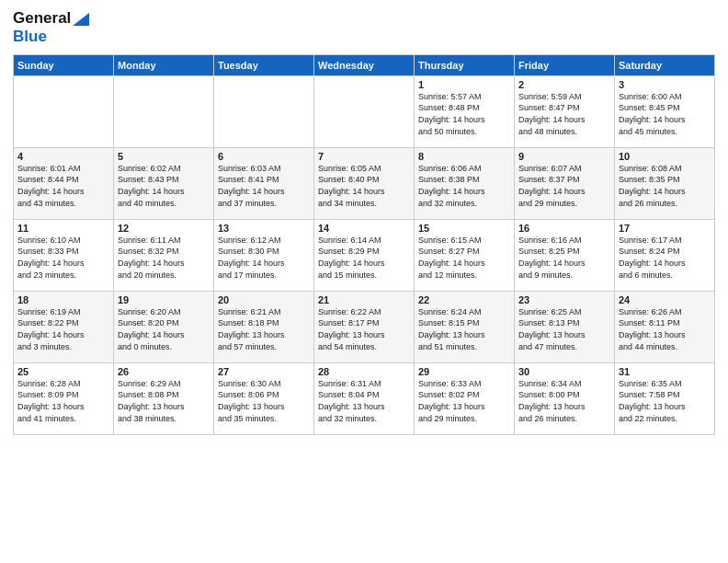 The image size is (728, 563). What do you see at coordinates (264, 329) in the screenshot?
I see `day-content: Sunrise: 6:21 AM Sunset: 8:18 PM Dayligh…` at bounding box center [264, 329].